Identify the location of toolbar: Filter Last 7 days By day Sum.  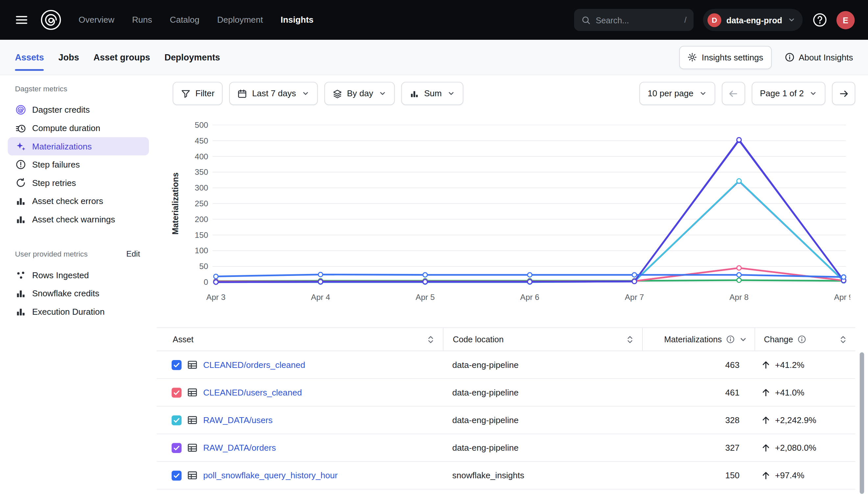
(512, 93).